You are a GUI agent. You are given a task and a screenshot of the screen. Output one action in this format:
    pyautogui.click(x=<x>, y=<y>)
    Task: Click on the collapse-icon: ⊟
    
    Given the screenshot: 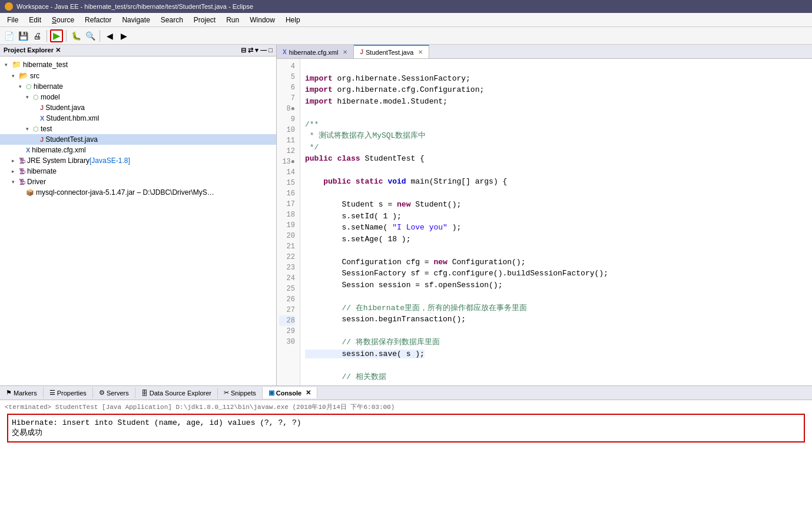 What is the action you would take?
    pyautogui.click(x=244, y=51)
    